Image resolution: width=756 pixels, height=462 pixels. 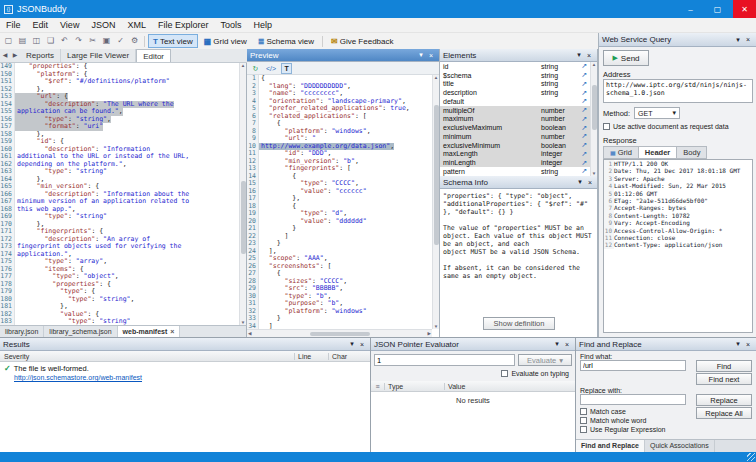 I want to click on doc-tab-editor: Editor, so click(x=154, y=56).